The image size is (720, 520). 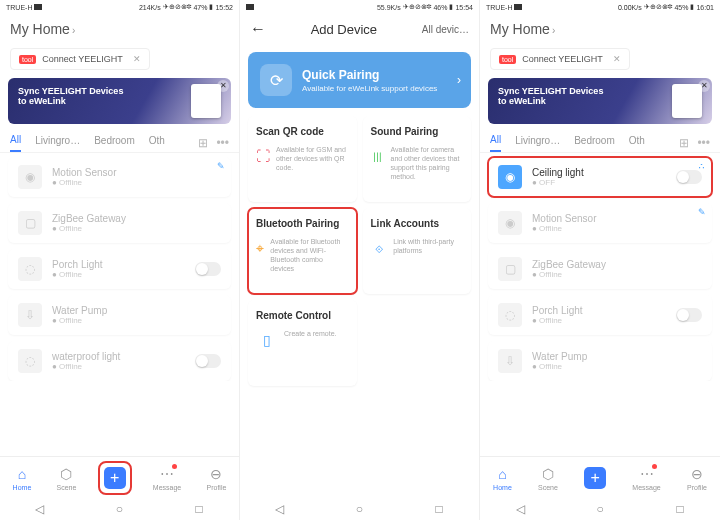 What do you see at coordinates (360, 509) in the screenshot?
I see `system-nav: ◁○□` at bounding box center [360, 509].